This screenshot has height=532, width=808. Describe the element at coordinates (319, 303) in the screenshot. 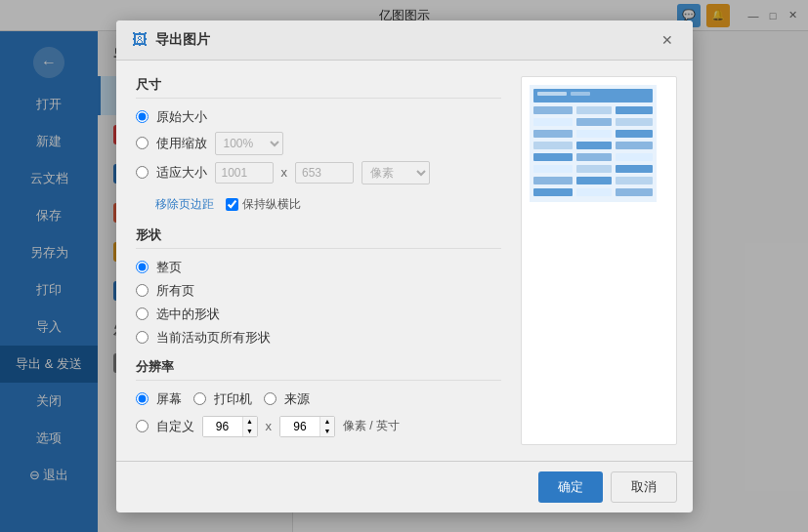

I see `shape-radio-group: 整页 所有页 选中的形状 当前活动页所有形状` at that location.